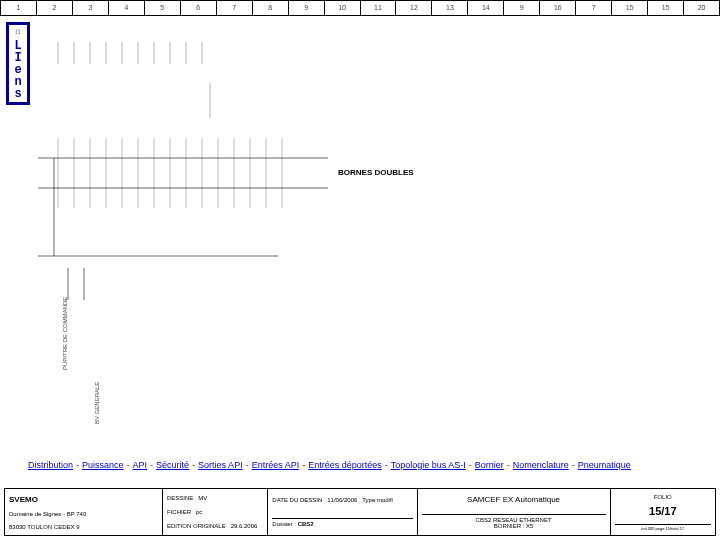  Describe the element at coordinates (306, 524) in the screenshot. I see `dossier-val: CBS2` at that location.